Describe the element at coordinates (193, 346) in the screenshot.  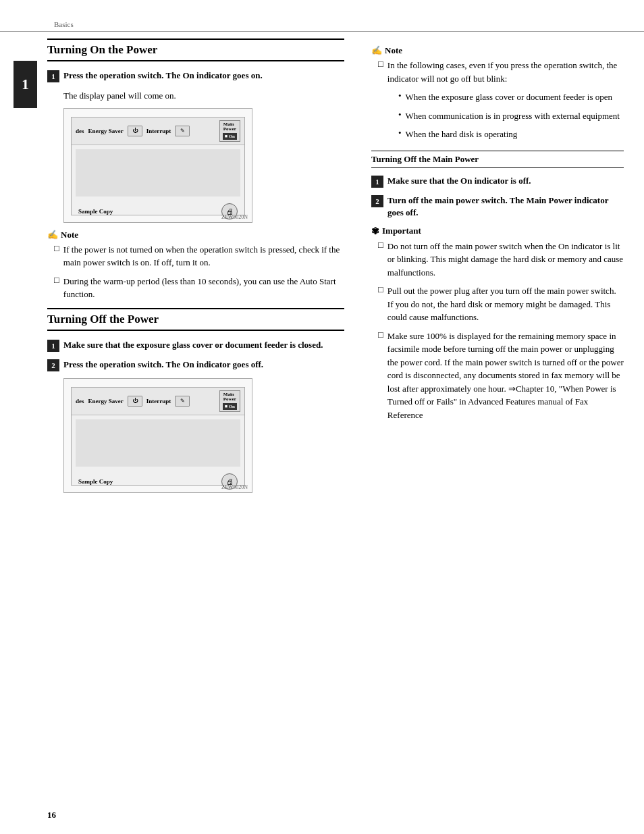
I see `step2-1-text: Make sure that the exposure glass cover …` at that location.